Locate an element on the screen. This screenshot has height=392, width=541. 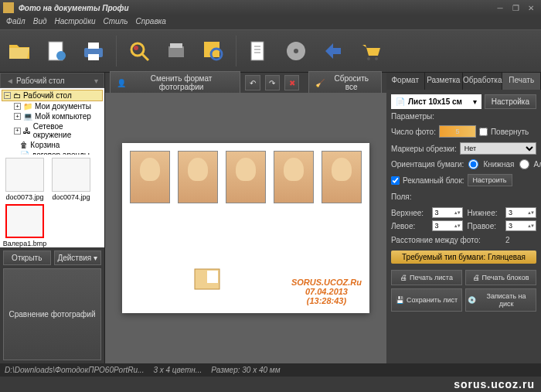
tab-print: Печать is located at coordinates (522, 81).